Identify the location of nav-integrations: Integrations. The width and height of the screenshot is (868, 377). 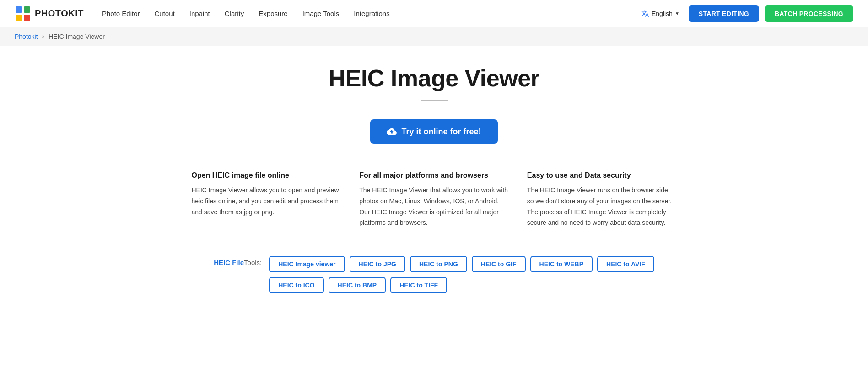
(372, 14).